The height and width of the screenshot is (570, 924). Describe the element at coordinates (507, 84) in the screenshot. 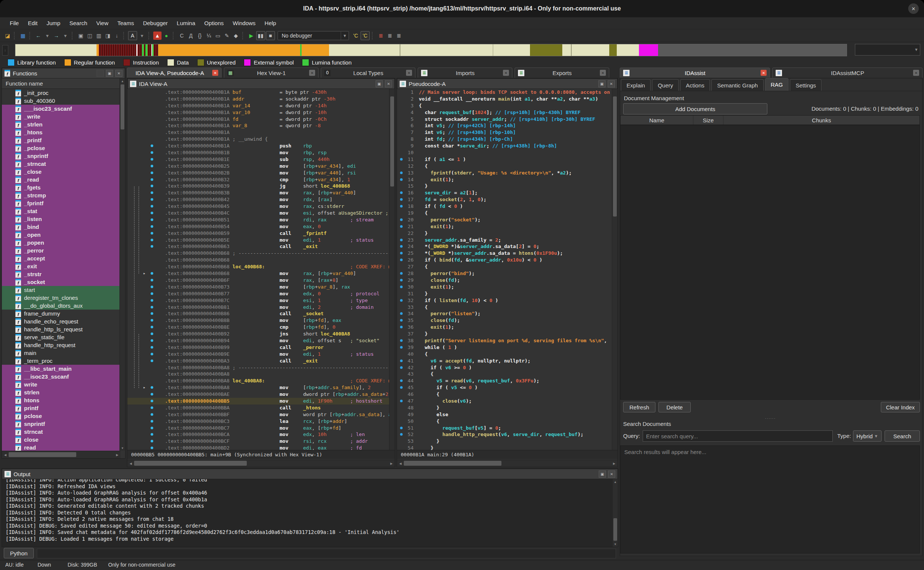

I see `pseudocode-header: ≣ Pseudocode-A ▣ ✕` at that location.